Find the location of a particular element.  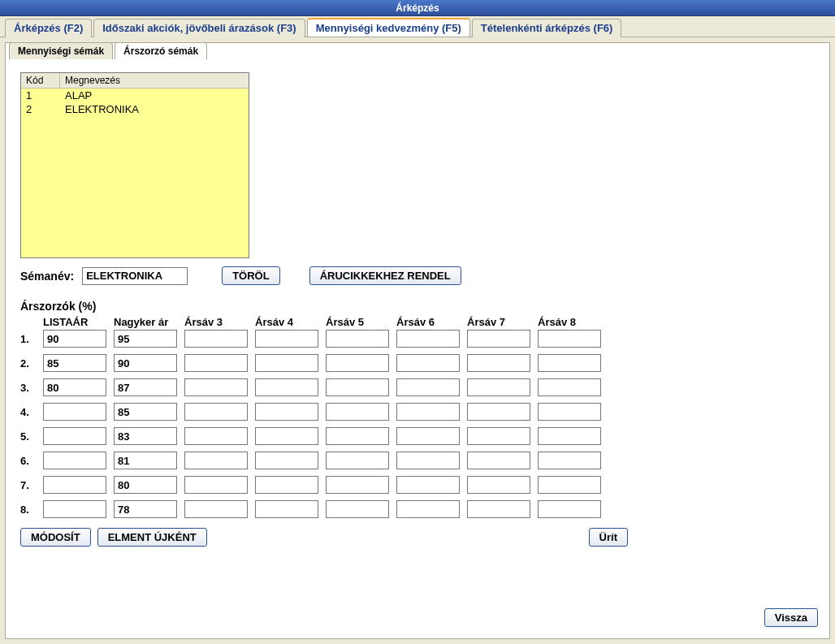

mult-input-r5-c1 is located at coordinates (75, 436).